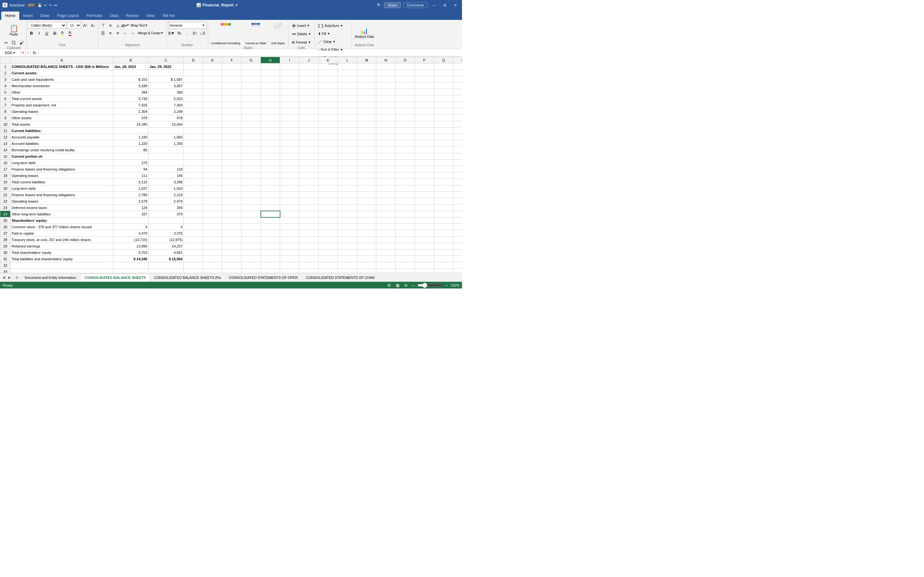 The height and width of the screenshot is (577, 924). What do you see at coordinates (251, 227) in the screenshot?
I see `cell-G26` at bounding box center [251, 227].